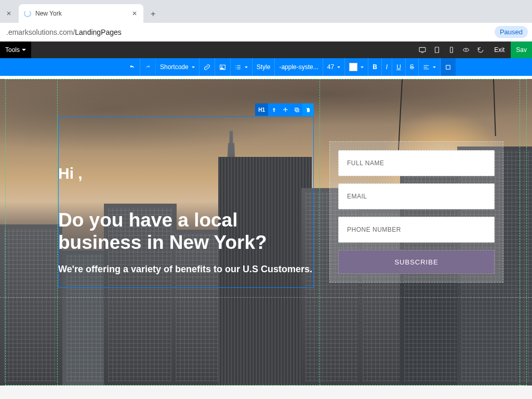 The image size is (532, 399). I want to click on container-button, so click(448, 67).